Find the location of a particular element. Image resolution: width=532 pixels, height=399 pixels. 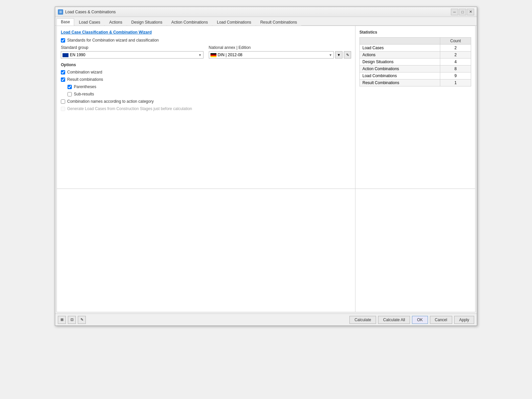

national-annex-row: DIN | 2012-08 ▼ ▼ ✎ is located at coordinates (280, 55).